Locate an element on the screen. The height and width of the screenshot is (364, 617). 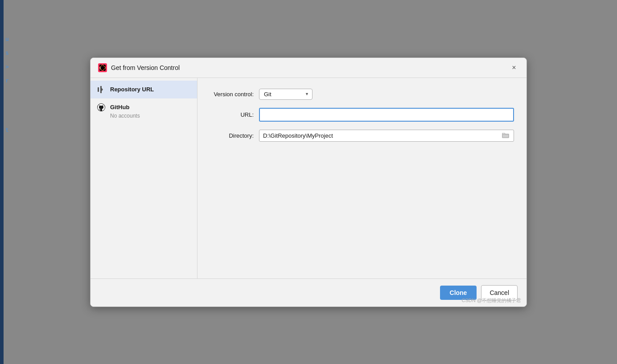
title-bar: I Get from Version Control × is located at coordinates (308, 68).